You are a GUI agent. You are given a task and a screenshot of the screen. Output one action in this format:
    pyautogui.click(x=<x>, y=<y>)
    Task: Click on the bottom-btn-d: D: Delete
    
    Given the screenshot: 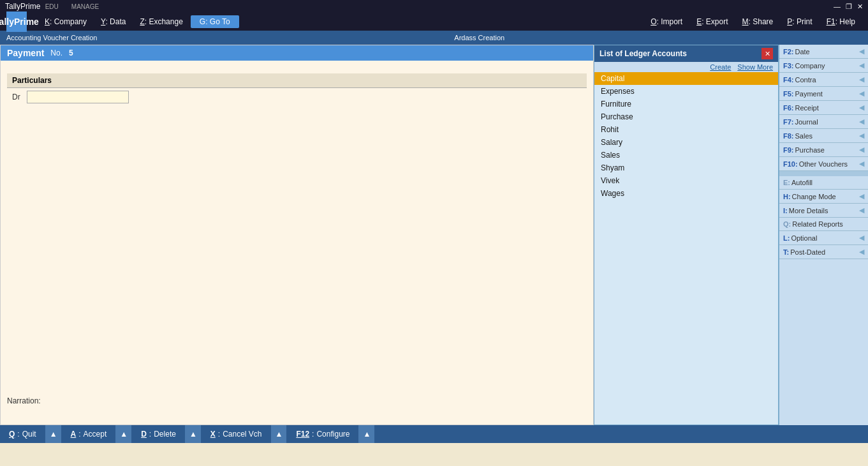 What is the action you would take?
    pyautogui.click(x=159, y=434)
    